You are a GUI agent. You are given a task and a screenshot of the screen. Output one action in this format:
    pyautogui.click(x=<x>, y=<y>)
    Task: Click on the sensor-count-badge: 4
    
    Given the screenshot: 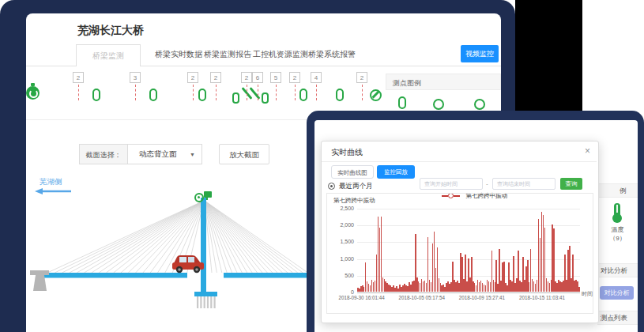 What is the action you would take?
    pyautogui.click(x=316, y=77)
    